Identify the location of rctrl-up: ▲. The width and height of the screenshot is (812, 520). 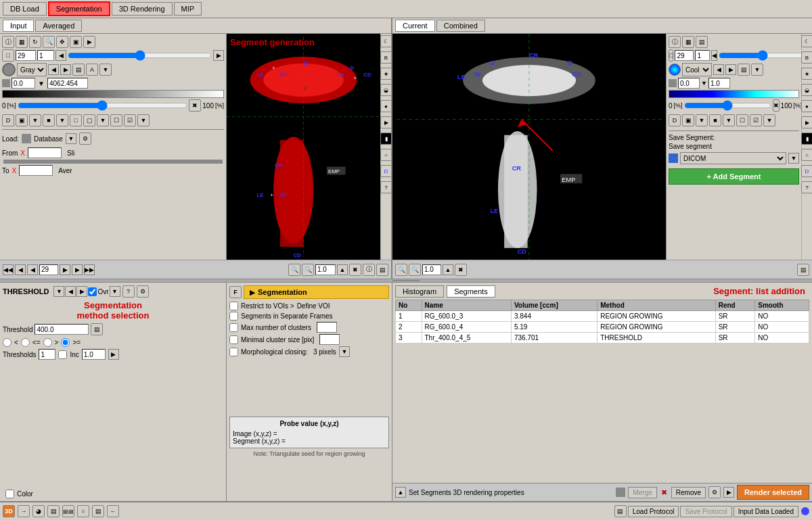
(448, 270).